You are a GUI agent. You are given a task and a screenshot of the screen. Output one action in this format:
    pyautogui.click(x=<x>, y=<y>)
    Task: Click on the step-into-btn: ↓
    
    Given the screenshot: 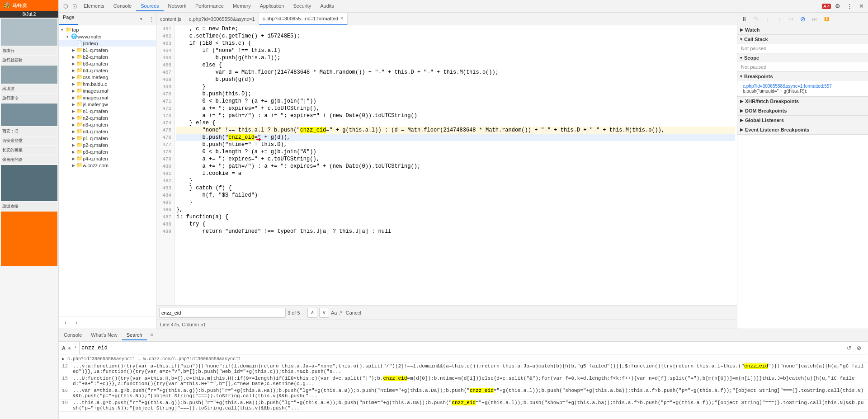 What is the action you would take?
    pyautogui.click(x=768, y=19)
    